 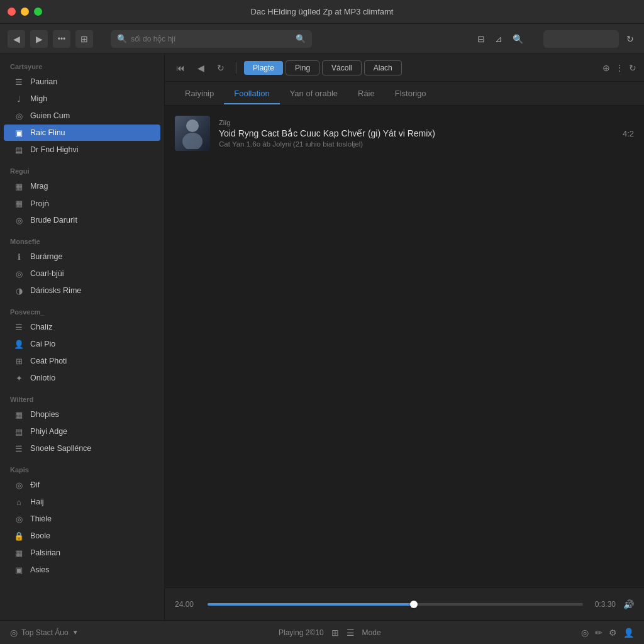 I want to click on toolbar-separator, so click(x=236, y=68).